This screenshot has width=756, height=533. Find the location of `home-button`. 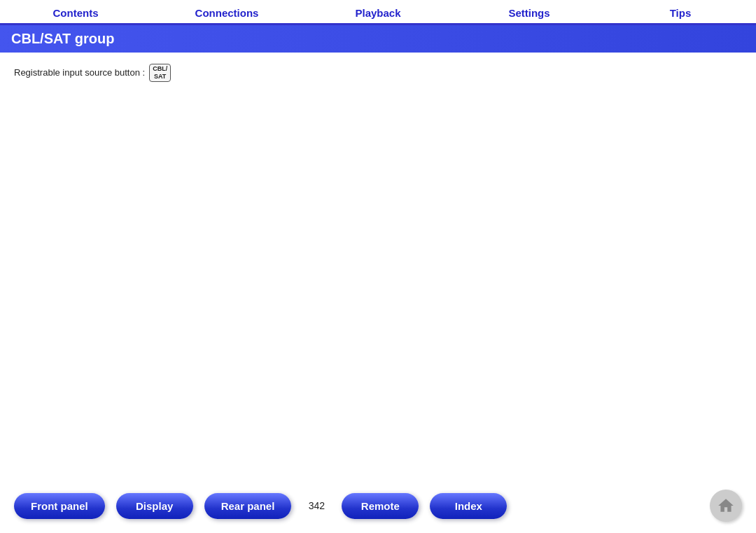

home-button is located at coordinates (726, 506).